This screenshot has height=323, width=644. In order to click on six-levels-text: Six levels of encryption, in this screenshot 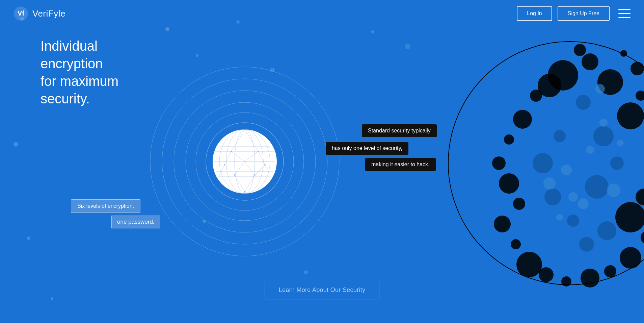, I will do `click(106, 206)`.